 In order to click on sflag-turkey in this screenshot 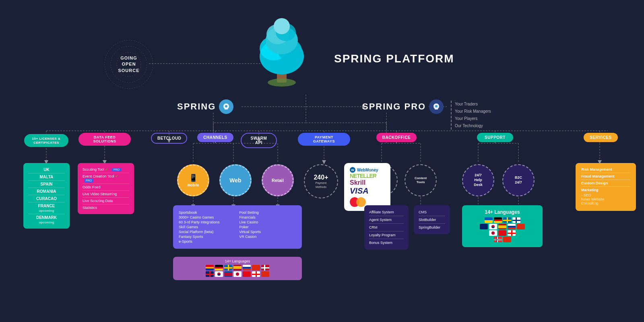, I will do `click(502, 233)`.